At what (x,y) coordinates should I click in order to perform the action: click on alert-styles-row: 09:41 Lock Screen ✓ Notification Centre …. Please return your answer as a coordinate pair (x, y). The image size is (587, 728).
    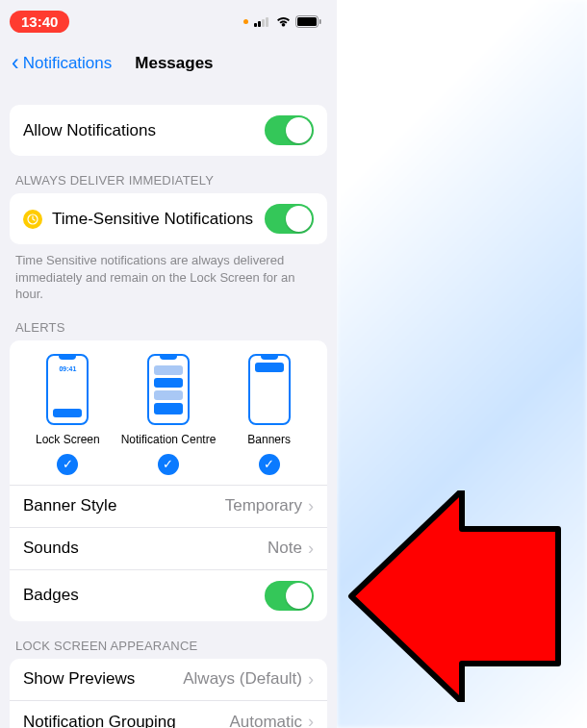
    Looking at the image, I should click on (168, 414).